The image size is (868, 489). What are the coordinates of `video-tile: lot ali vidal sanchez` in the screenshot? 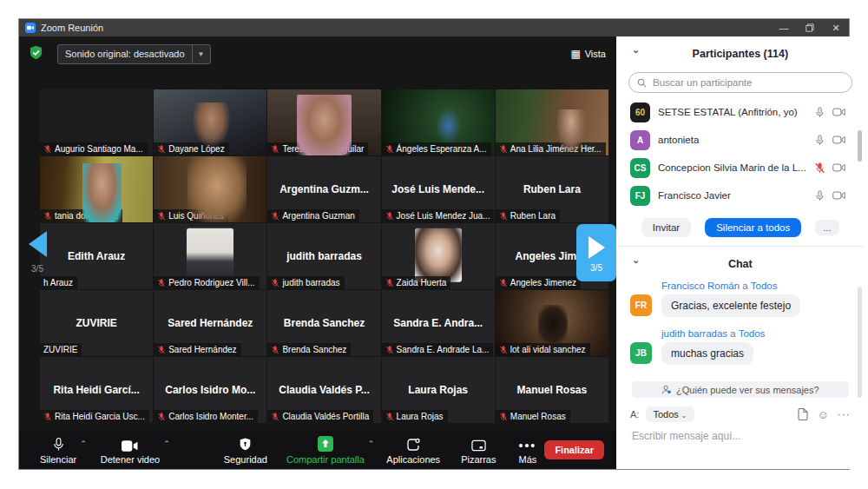 It's located at (552, 323).